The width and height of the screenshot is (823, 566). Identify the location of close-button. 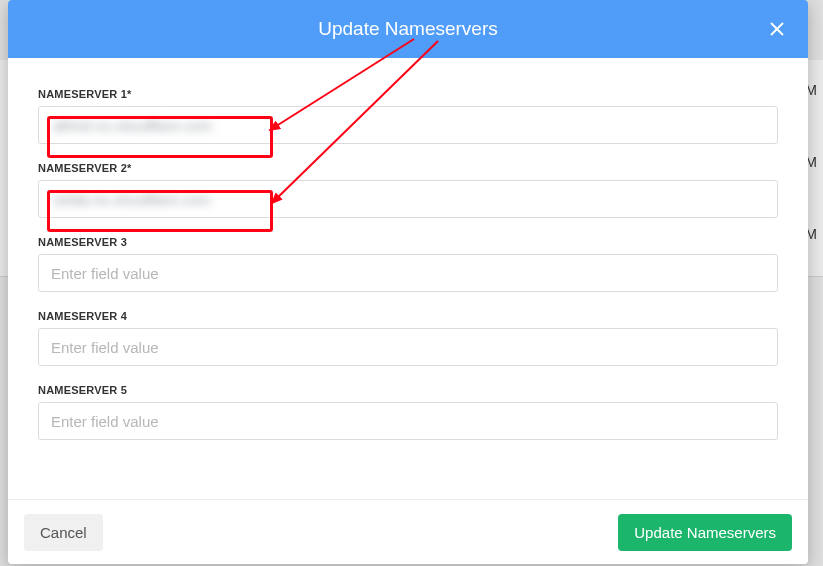
(777, 29).